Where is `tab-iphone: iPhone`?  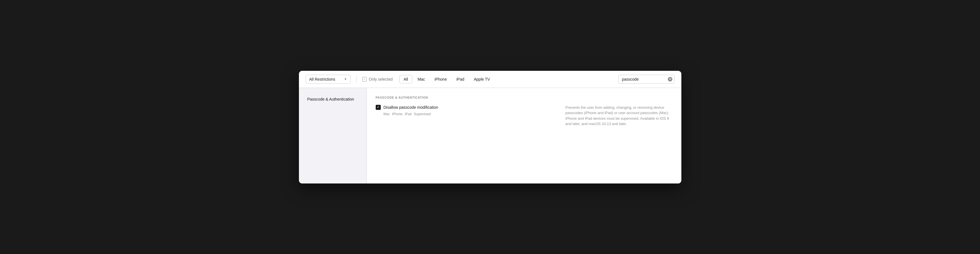 tab-iphone: iPhone is located at coordinates (441, 79).